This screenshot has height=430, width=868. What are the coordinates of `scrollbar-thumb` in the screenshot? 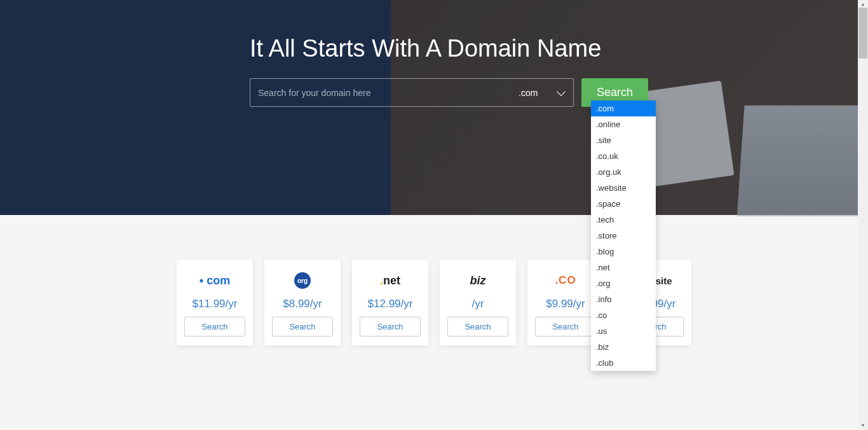 It's located at (863, 33).